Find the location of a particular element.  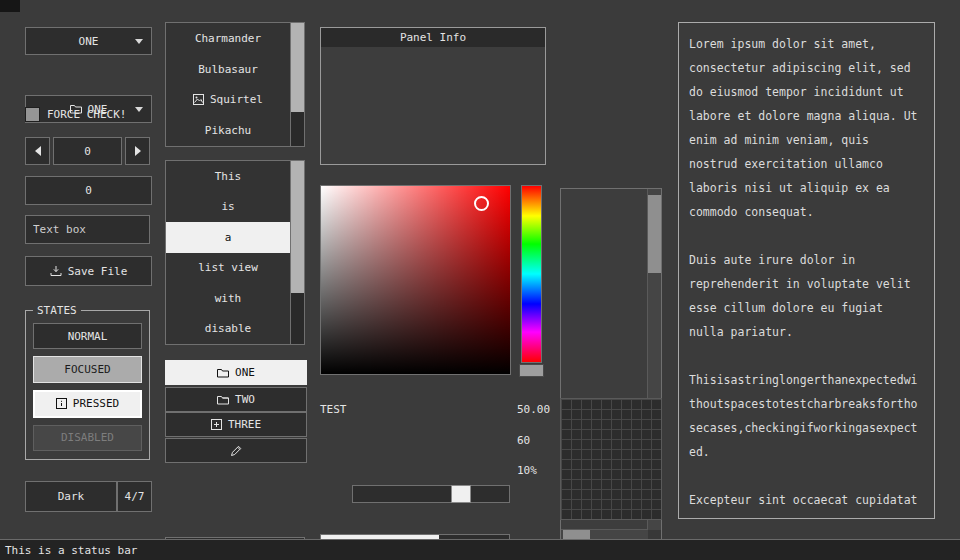

focused-button-label: FOCUSED is located at coordinates (87, 370).